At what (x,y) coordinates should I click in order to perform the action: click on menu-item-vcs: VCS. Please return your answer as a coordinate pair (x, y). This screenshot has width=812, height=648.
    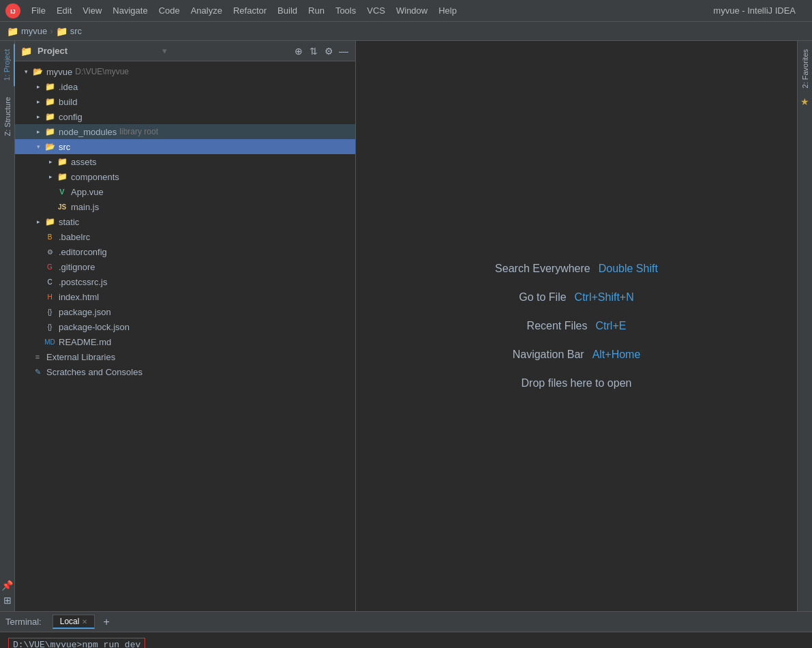
    Looking at the image, I should click on (376, 11).